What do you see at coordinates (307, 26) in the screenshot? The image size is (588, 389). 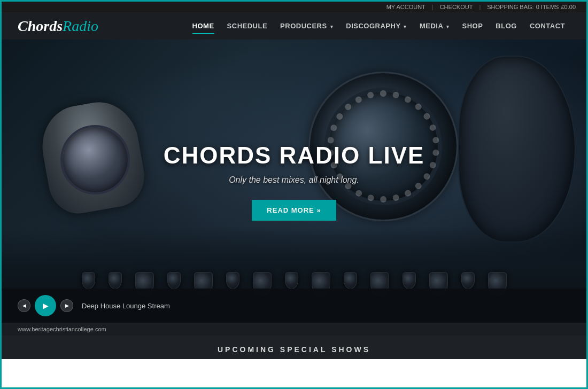 I see `nav-producers: PRODUCERS ▾` at bounding box center [307, 26].